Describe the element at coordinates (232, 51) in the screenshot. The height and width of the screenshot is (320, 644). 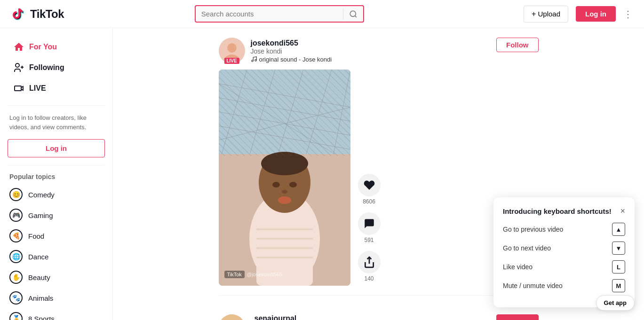
I see `avatar-wrapper-1: LIVE` at that location.